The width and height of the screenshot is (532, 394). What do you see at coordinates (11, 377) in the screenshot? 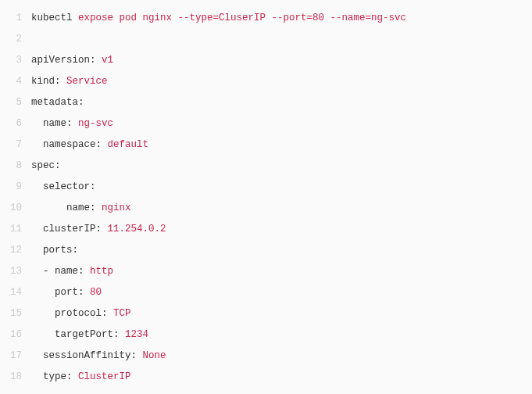
I see `line-number: 18` at bounding box center [11, 377].